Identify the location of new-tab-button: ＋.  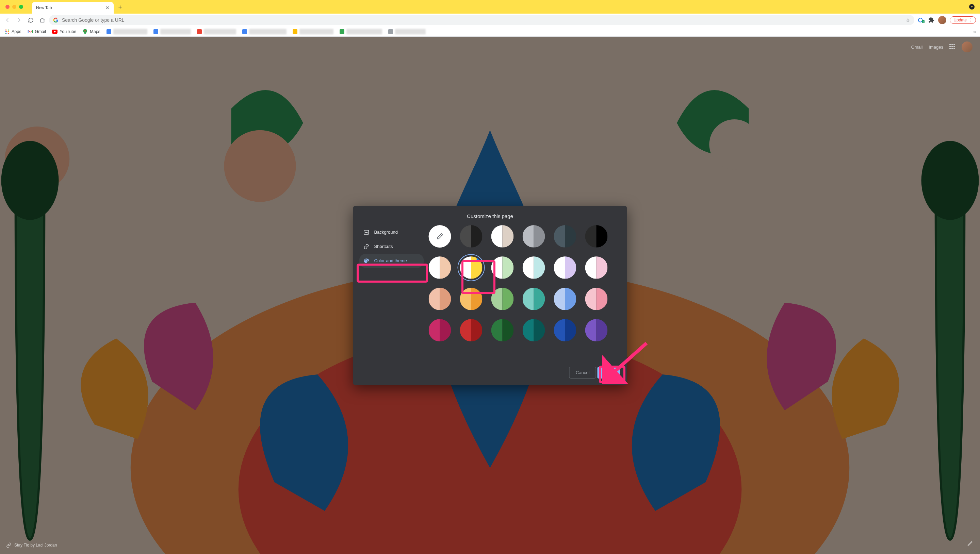
(120, 7).